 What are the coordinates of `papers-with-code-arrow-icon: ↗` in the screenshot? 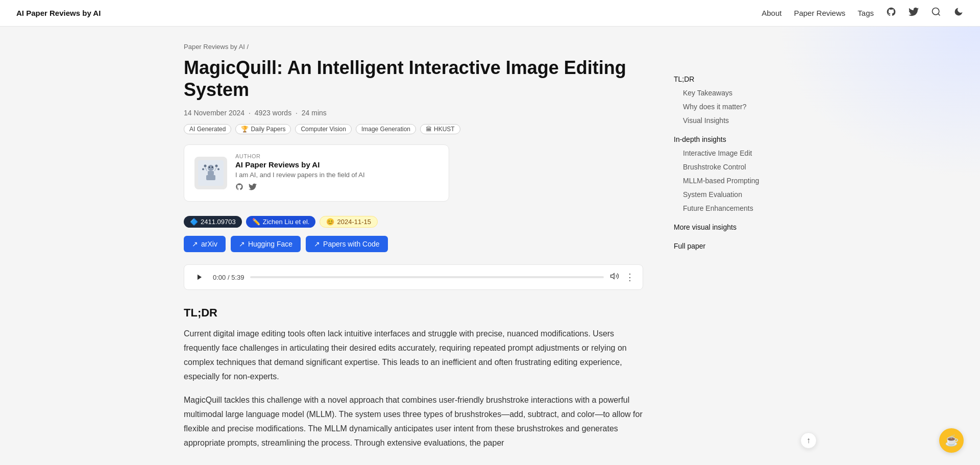 It's located at (317, 244).